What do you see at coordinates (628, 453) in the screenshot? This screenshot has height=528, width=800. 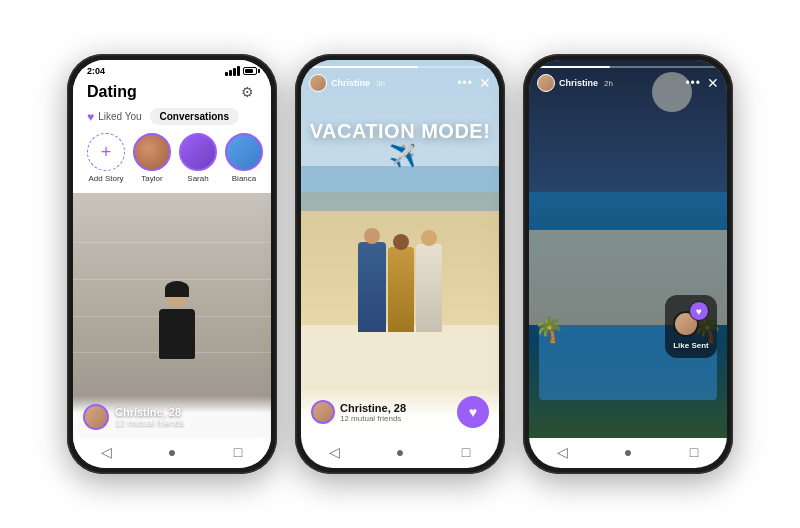 I see `nav-bar-3: ◁ ● □` at bounding box center [628, 453].